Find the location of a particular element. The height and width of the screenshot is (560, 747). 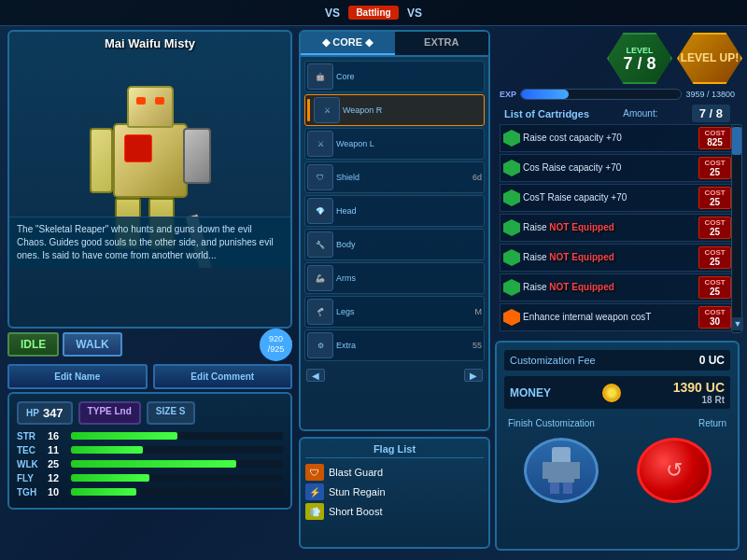

cart-scrollbar: ▼ is located at coordinates (737, 229).